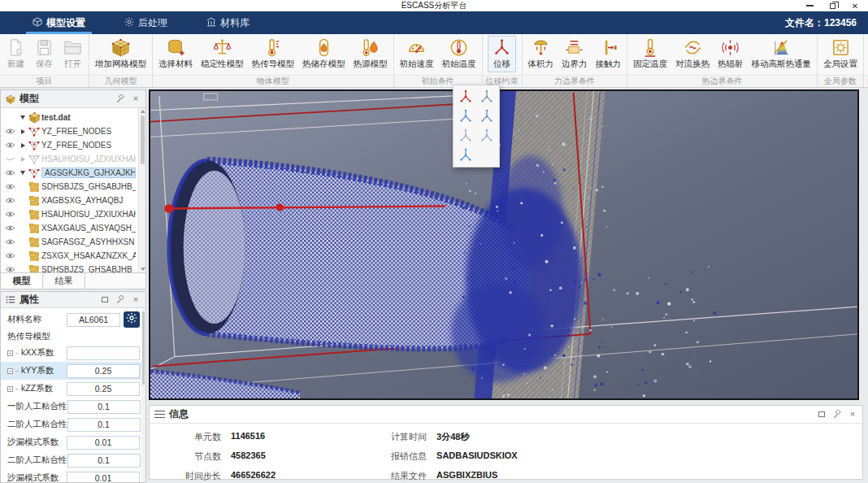 The height and width of the screenshot is (483, 868). I want to click on tree-item: SAGFASGZ_ASYHHXSN, so click(73, 242).